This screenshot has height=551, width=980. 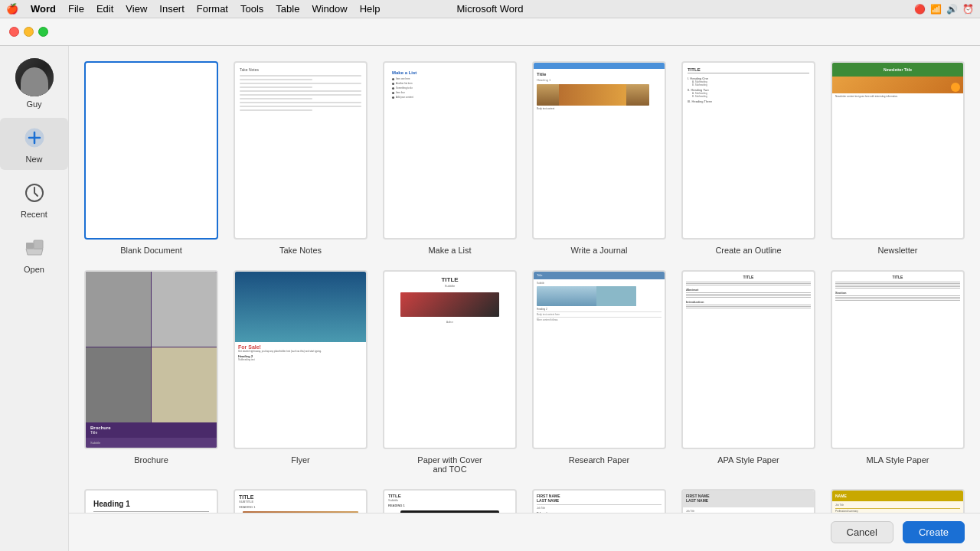 I want to click on system-tray: 🔴📶🔊⏰, so click(x=944, y=9).